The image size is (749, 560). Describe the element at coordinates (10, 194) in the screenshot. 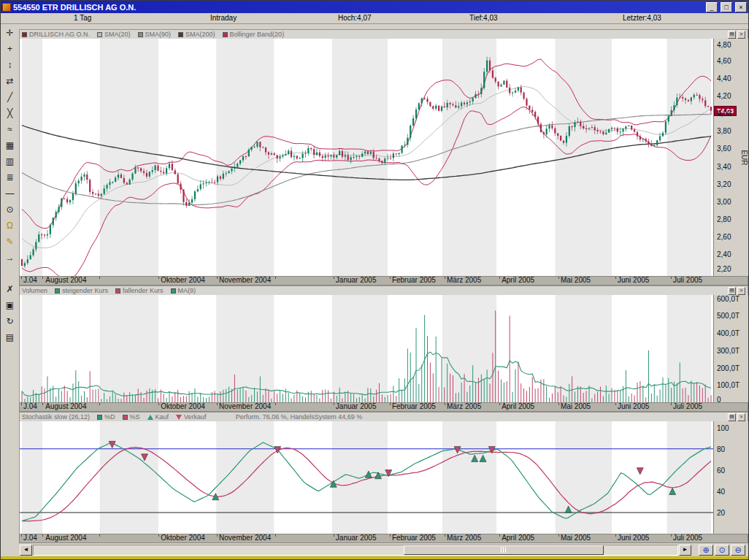

I see `horizontal-line-tool: ―` at that location.